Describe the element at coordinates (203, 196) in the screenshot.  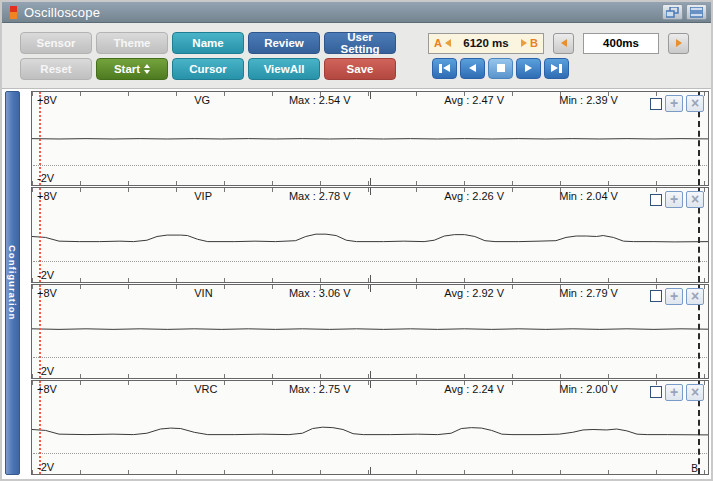
I see `channel-name: VIP` at that location.